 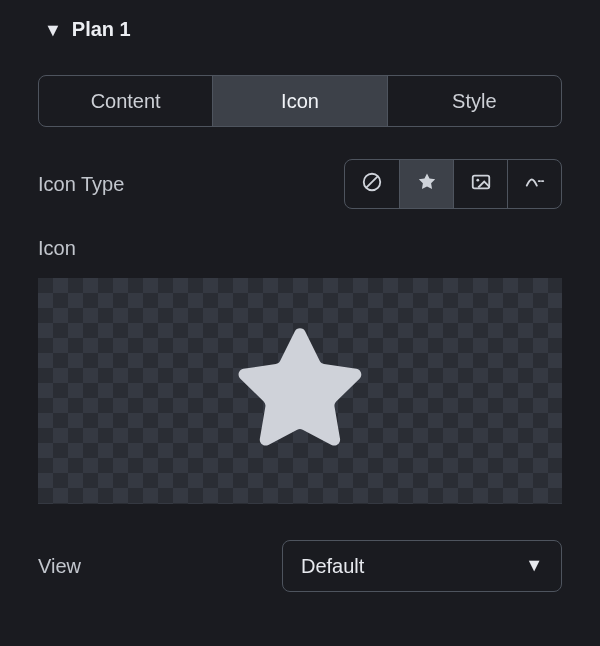 What do you see at coordinates (300, 248) in the screenshot?
I see `icon-label: Icon` at bounding box center [300, 248].